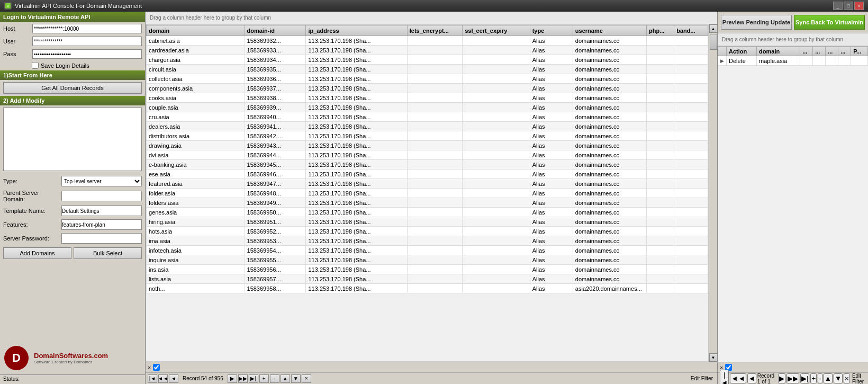 Image resolution: width=868 pixels, height=384 pixels. What do you see at coordinates (691, 31) in the screenshot?
I see `col-header-band: band...` at bounding box center [691, 31].